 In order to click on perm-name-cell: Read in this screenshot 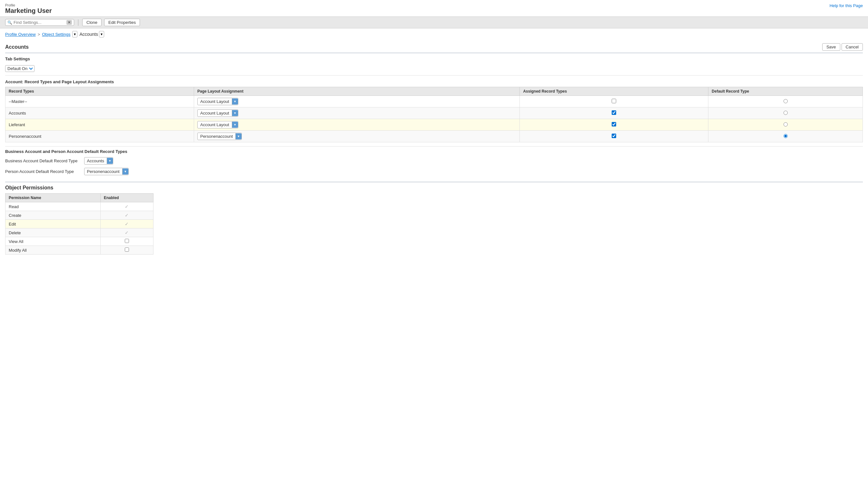, I will do `click(53, 207)`.